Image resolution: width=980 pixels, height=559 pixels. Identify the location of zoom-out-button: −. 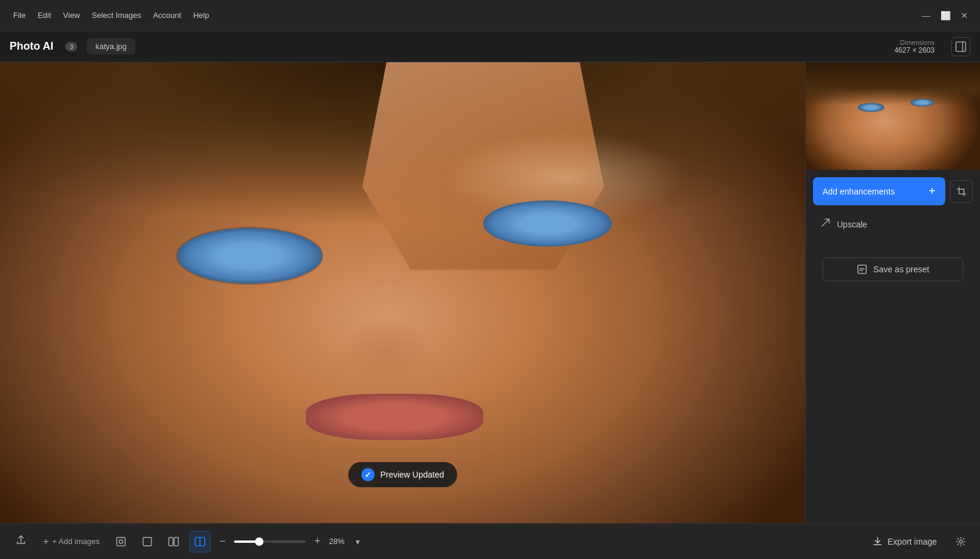
(223, 541).